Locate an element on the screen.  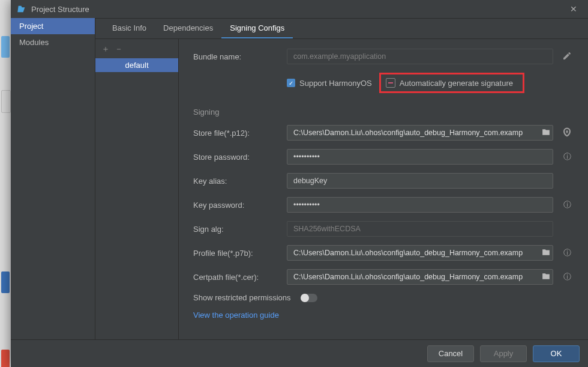
key-alias-input is located at coordinates (420, 181).